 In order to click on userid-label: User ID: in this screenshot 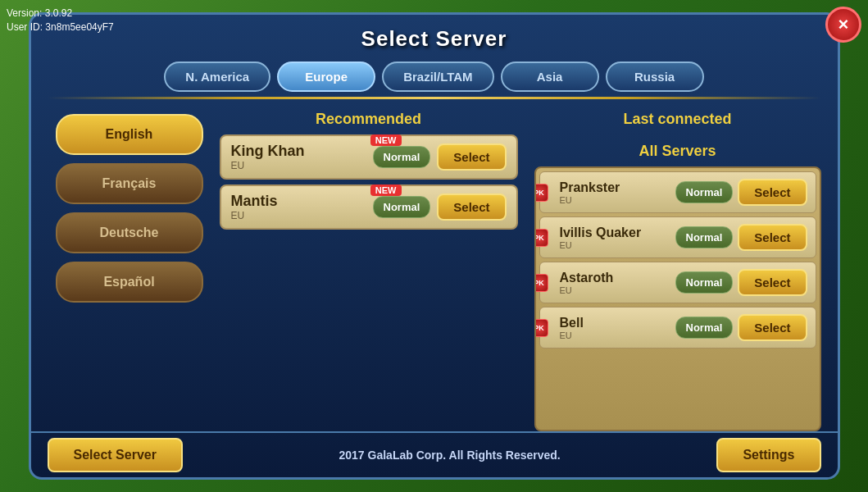, I will do `click(25, 27)`.